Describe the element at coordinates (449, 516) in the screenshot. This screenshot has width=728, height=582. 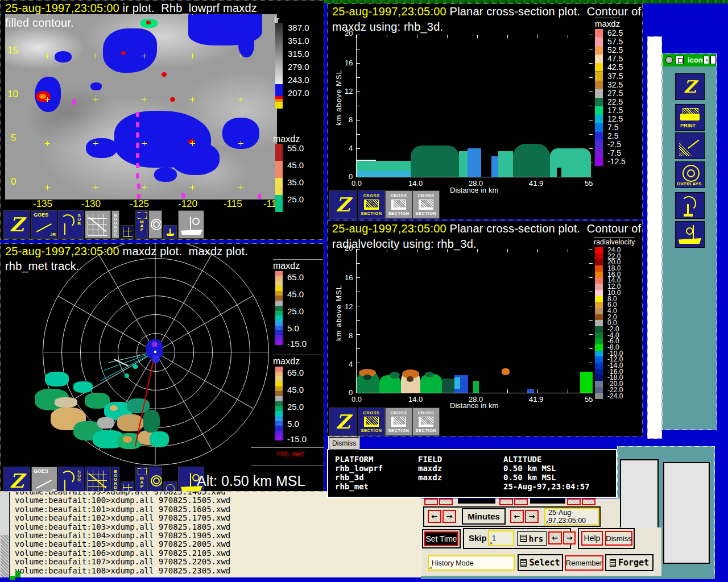
I see `minutes-forward-button: →` at that location.